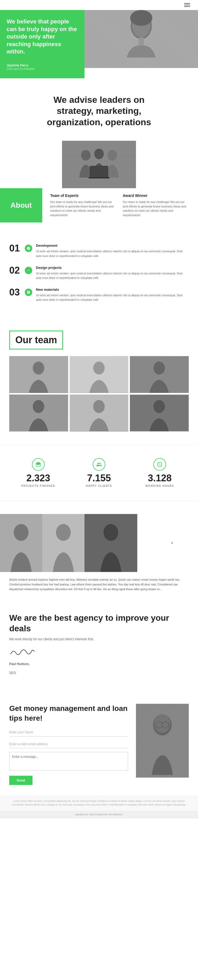  What do you see at coordinates (84, 205) in the screenshot?
I see `about-col-1: Team of Experts Our team is ready for an…` at bounding box center [84, 205].